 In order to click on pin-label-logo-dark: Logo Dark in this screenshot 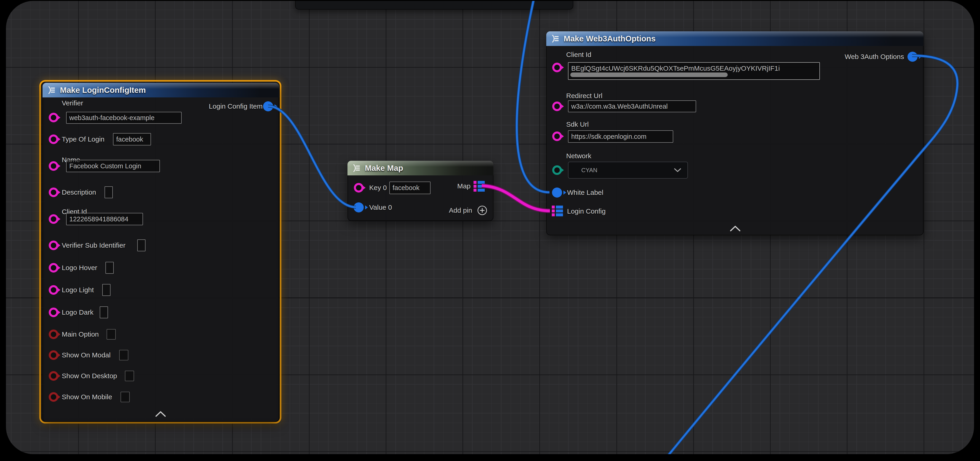, I will do `click(78, 312)`.